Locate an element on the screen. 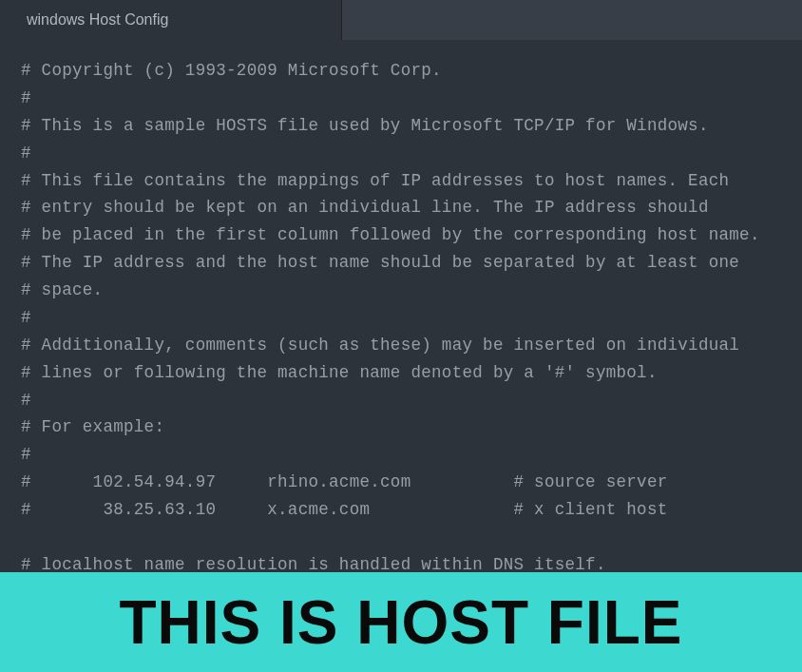  code-line: # be placed in the first column followed… is located at coordinates (391, 235).